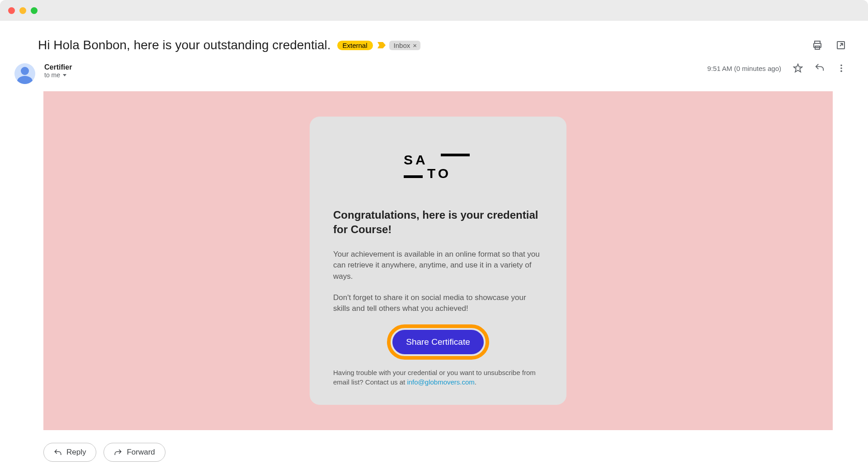 Image resolution: width=868 pixels, height=469 pixels. What do you see at coordinates (402, 45) in the screenshot?
I see `inbox-label-text: Inbox` at bounding box center [402, 45].